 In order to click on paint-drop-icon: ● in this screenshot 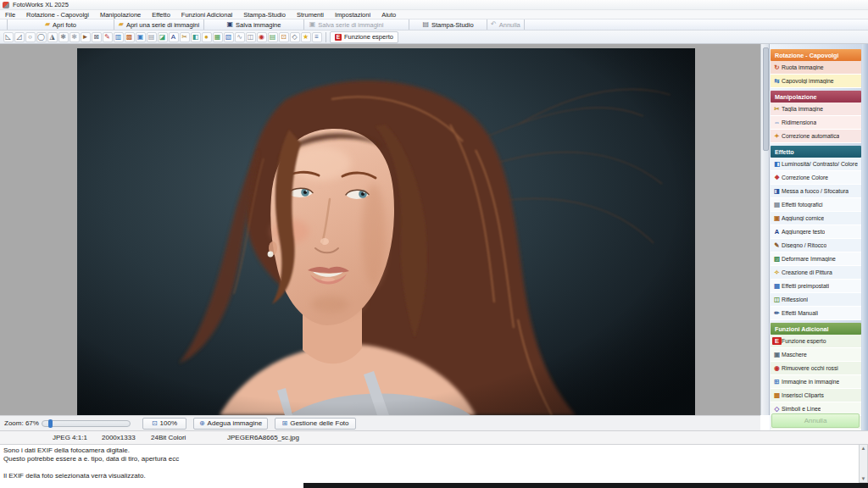, I will do `click(207, 37)`.